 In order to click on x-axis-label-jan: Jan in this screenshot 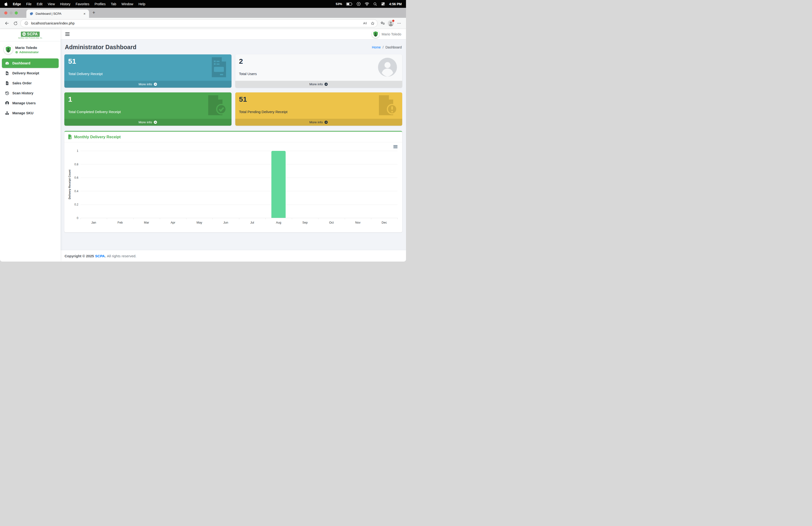, I will do `click(93, 223)`.